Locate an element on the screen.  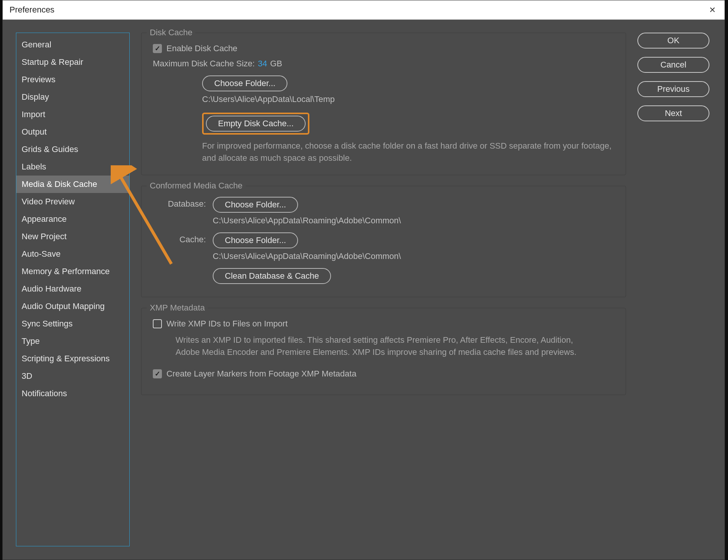
sidebar-item-audio-hardware: Audio Hardware is located at coordinates (73, 289).